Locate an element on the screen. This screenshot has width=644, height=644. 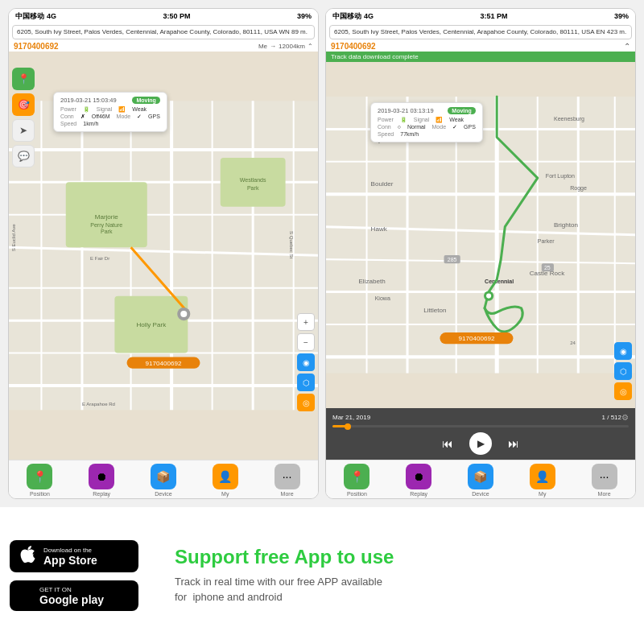
svg-text: Centennial is located at coordinates (499, 282).